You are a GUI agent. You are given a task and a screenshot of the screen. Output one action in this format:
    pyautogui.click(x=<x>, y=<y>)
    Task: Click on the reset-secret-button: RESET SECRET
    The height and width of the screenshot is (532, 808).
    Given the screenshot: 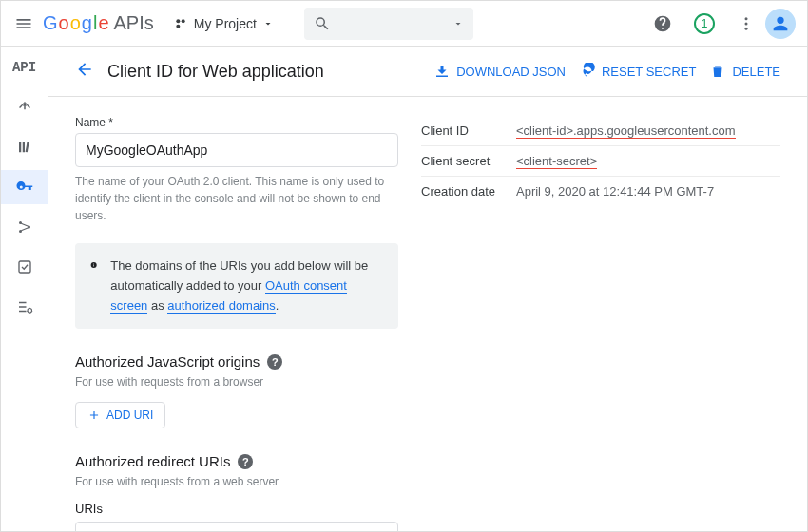 What is the action you would take?
    pyautogui.click(x=637, y=71)
    